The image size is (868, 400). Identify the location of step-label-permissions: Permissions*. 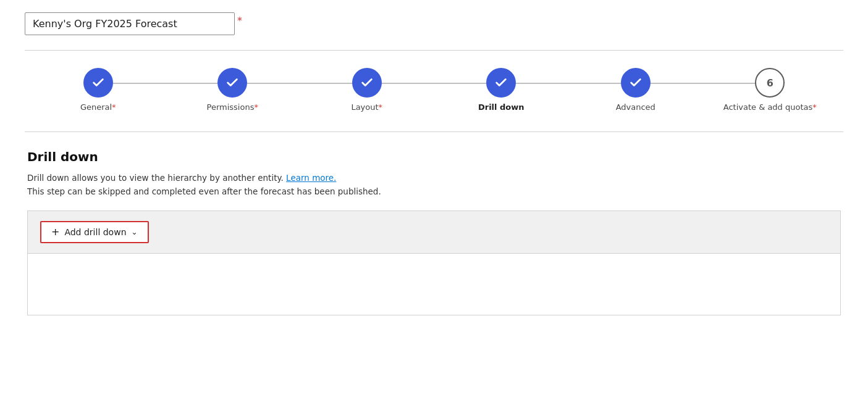
(232, 107).